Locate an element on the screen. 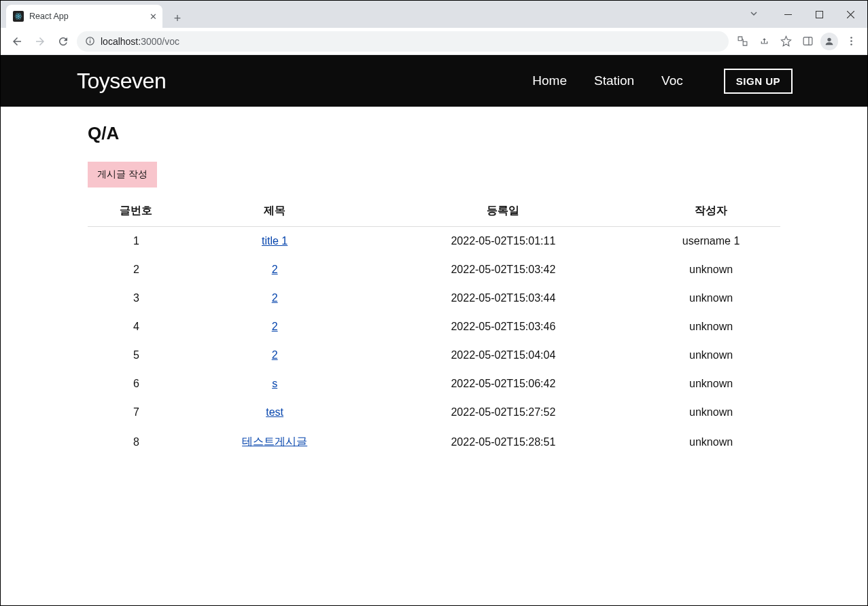  cell-no: 4 is located at coordinates (136, 327).